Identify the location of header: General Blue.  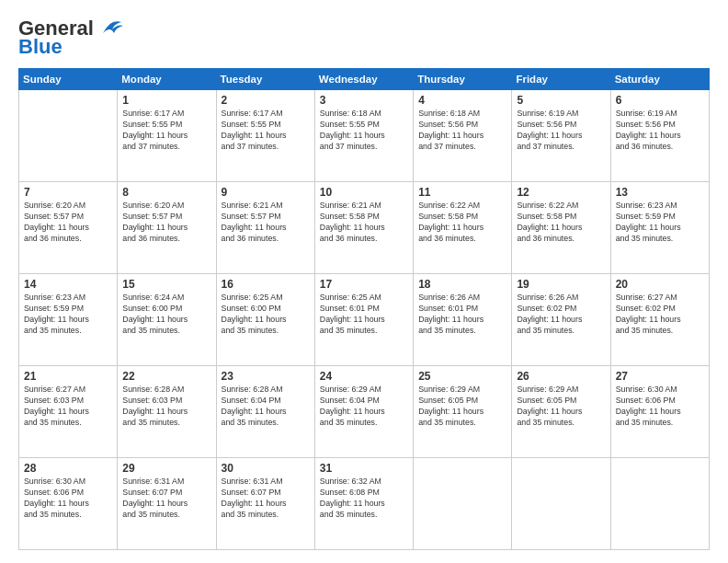
(364, 38).